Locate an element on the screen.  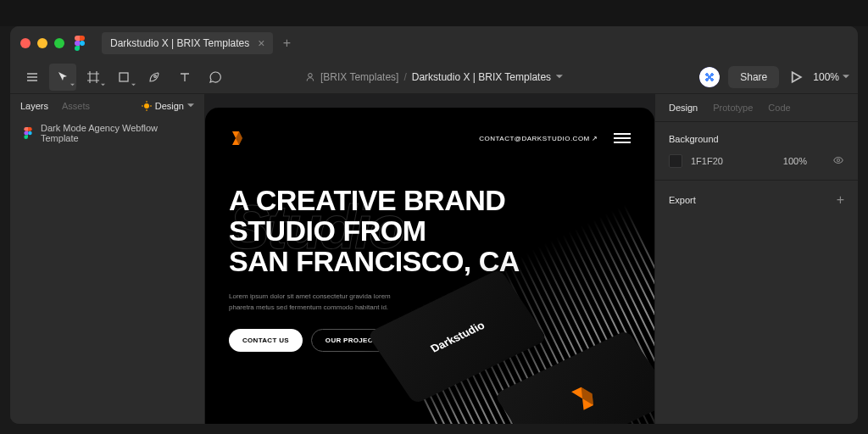
new-tab-button: + is located at coordinates (287, 43).